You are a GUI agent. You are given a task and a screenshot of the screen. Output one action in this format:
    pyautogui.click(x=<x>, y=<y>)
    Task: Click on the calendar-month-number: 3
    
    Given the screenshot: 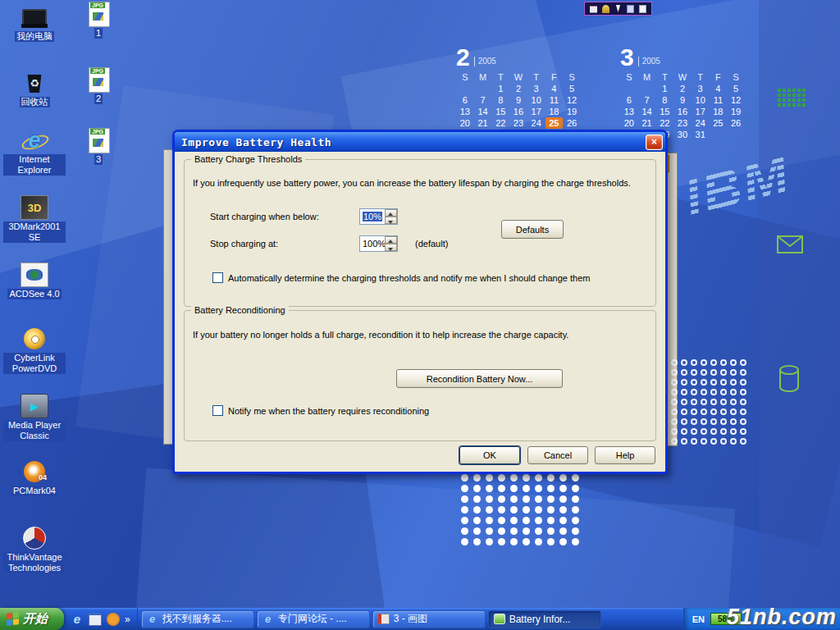 What is the action you would take?
    pyautogui.click(x=627, y=57)
    